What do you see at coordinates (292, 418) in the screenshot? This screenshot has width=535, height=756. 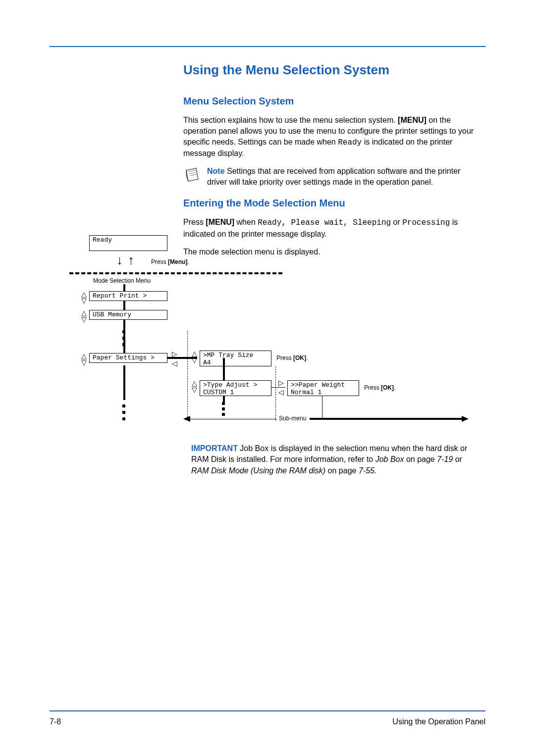 I see `label-sub-menu: Sub-menu` at bounding box center [292, 418].